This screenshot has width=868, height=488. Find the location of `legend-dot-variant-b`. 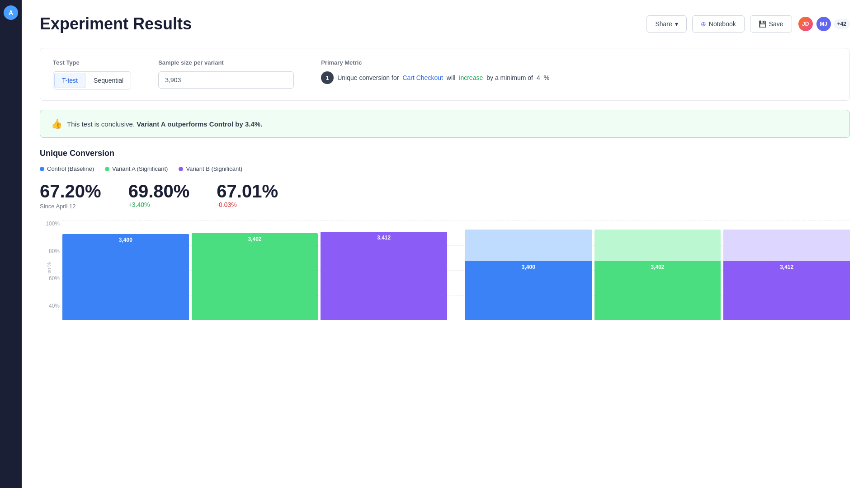

legend-dot-variant-b is located at coordinates (181, 169).